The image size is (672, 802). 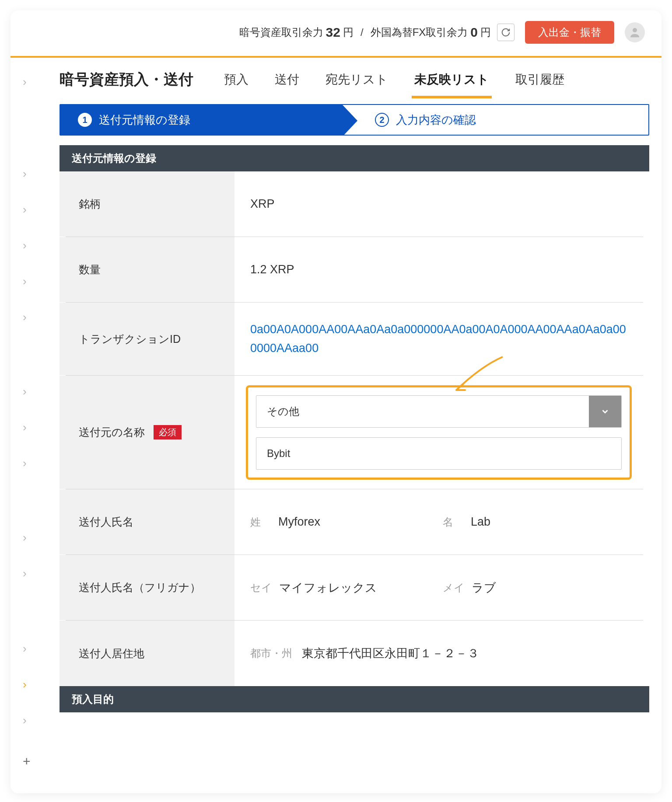 What do you see at coordinates (328, 588) in the screenshot?
I see `value-sei-kana: マイフォレックス` at bounding box center [328, 588].